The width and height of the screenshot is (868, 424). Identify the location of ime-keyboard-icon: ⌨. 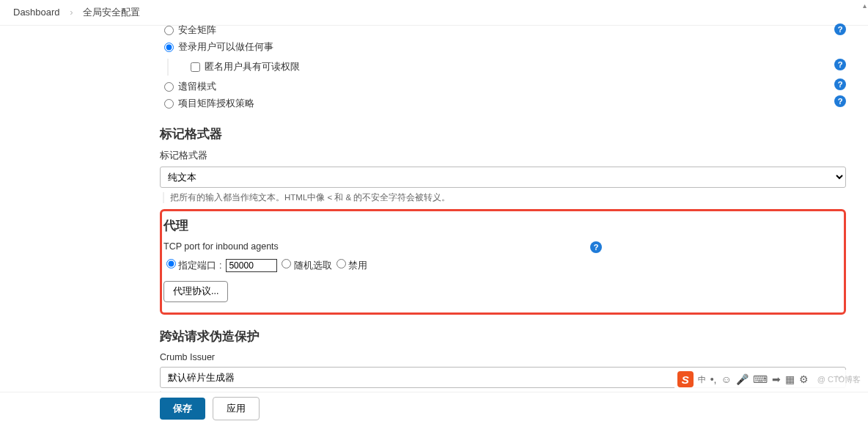
(760, 379).